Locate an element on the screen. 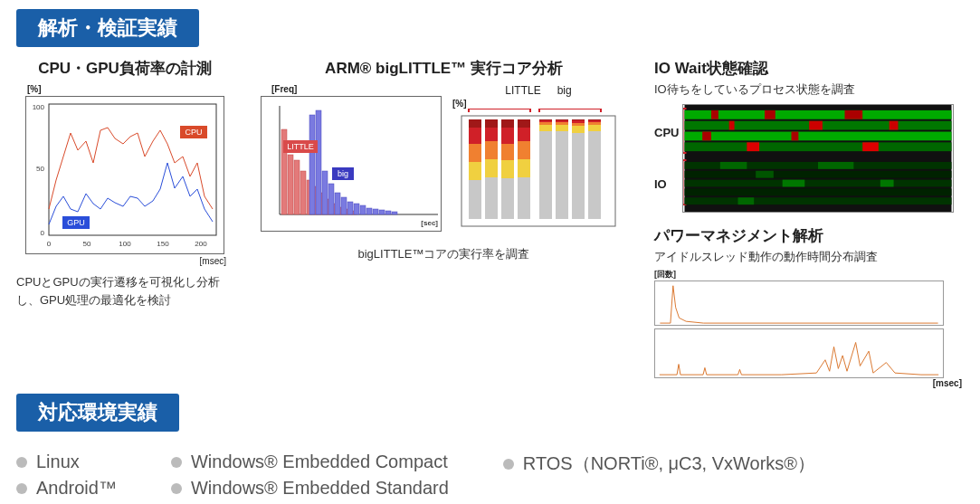  pm-title: パワーマネジメント解析 is located at coordinates (808, 235).